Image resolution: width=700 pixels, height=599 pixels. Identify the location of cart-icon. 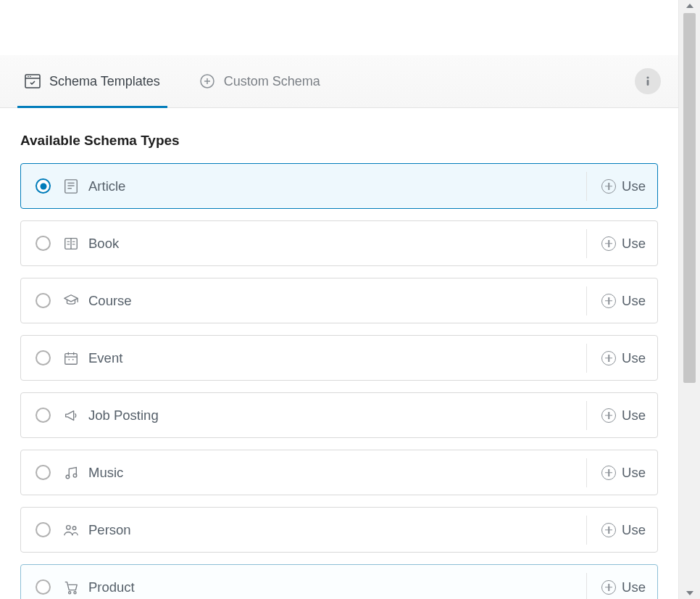
(71, 587).